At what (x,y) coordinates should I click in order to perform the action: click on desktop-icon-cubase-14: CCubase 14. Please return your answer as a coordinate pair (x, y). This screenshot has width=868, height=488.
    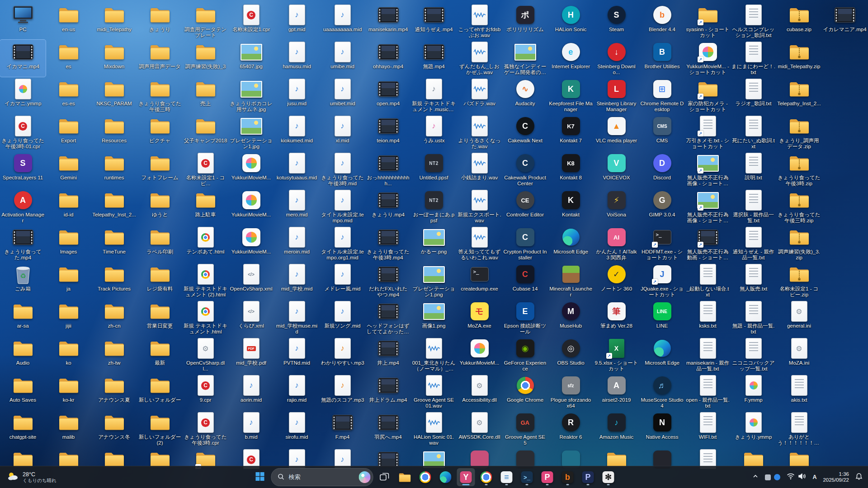
    Looking at the image, I should click on (525, 281).